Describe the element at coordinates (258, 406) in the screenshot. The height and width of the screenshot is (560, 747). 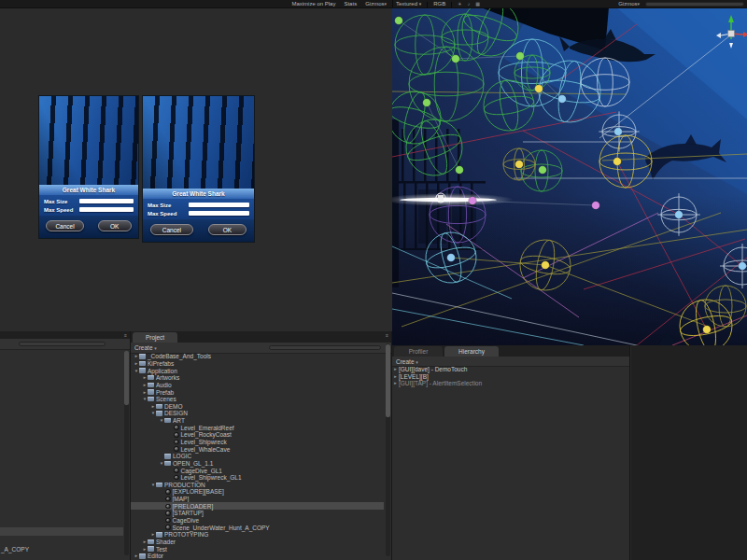
I see `project-tree-row: ►DEMO` at that location.